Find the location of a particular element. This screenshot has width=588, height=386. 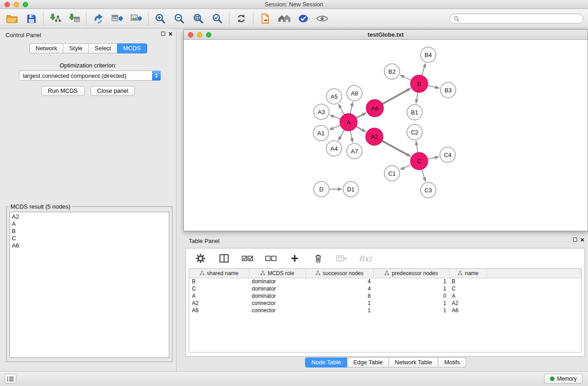

graph-node-A8: A8 is located at coordinates (354, 93).